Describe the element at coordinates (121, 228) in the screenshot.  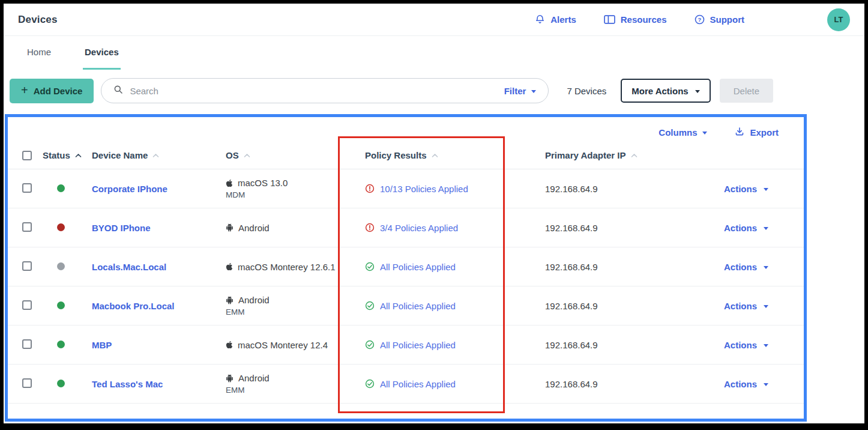
I see `device-name-link: BYOD IPhone` at that location.